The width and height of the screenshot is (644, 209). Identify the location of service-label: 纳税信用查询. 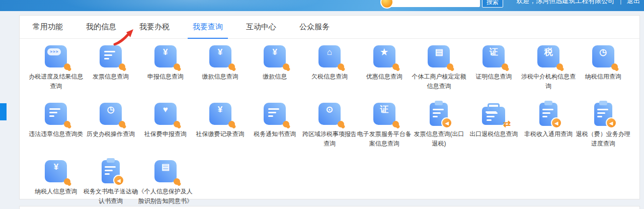
(603, 77).